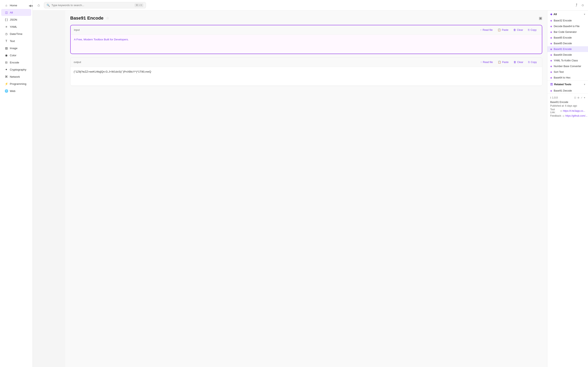 This screenshot has width=588, height=367. I want to click on sidebar-item-programming: ⚡ Programming, so click(16, 84).